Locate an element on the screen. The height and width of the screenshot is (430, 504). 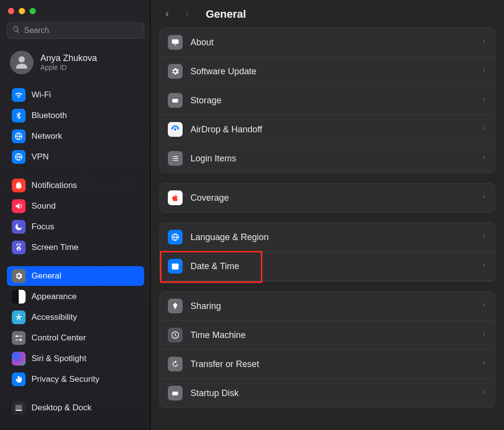
gear-icon is located at coordinates (19, 276).